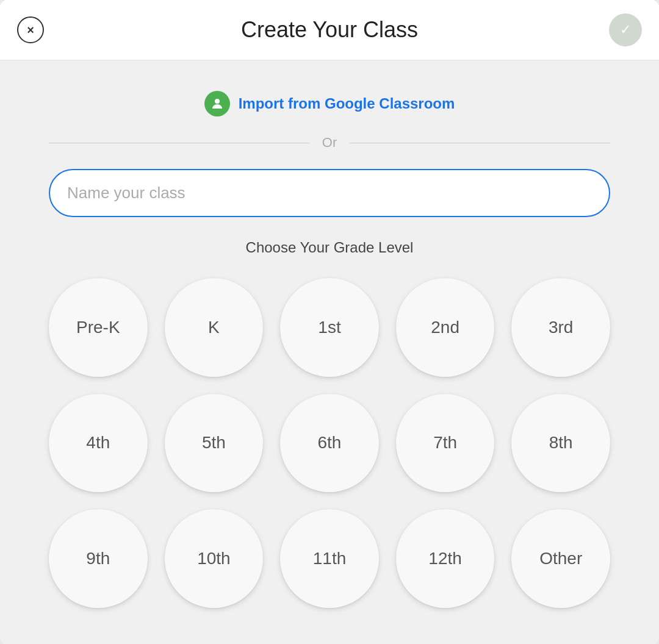 This screenshot has width=659, height=644. What do you see at coordinates (561, 327) in the screenshot?
I see `grade-button-3rd: 3rd` at bounding box center [561, 327].